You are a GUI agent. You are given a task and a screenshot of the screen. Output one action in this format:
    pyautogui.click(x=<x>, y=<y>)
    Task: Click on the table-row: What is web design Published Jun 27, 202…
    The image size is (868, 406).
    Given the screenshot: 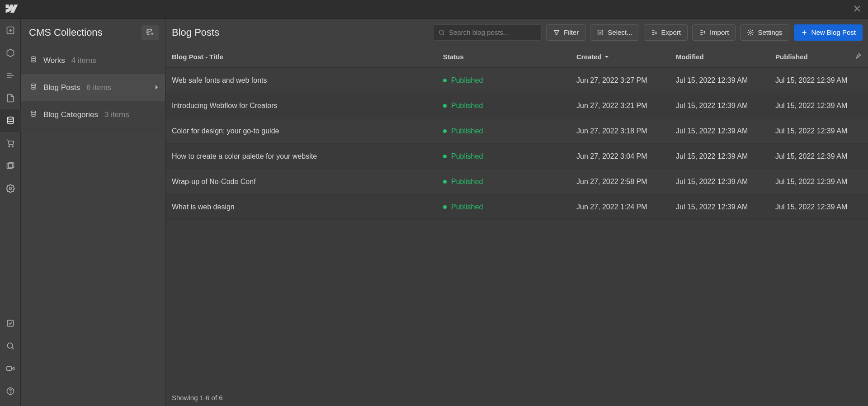 What is the action you would take?
    pyautogui.click(x=517, y=207)
    